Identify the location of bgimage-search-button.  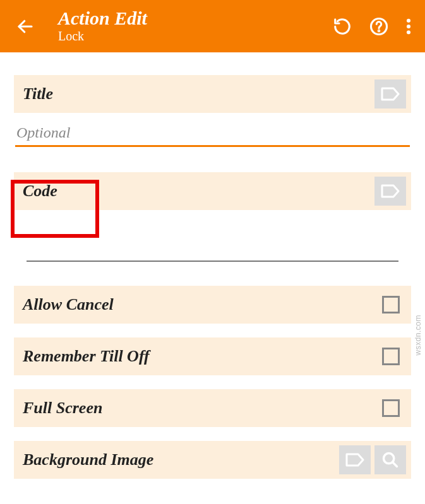
(390, 460).